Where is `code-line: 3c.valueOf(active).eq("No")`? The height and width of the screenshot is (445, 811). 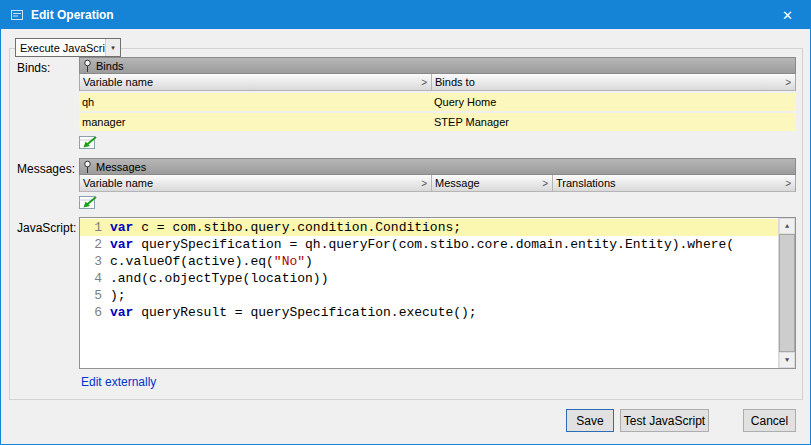 code-line: 3c.valueOf(active).eq("No") is located at coordinates (429, 262).